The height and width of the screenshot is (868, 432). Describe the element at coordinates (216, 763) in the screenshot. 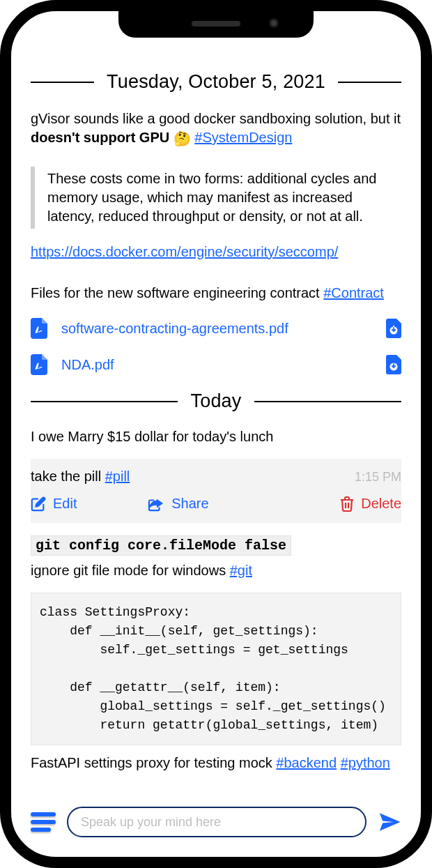

I see `journal-entry: FastAPI settings proxy for testing mock …` at that location.